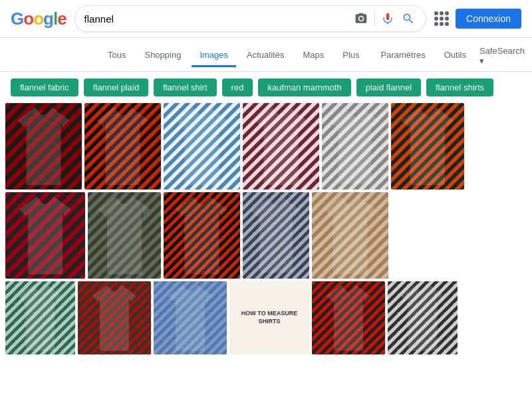 The image size is (532, 399). Describe the element at coordinates (266, 19) in the screenshot. I see `header: Google Connexion` at that location.